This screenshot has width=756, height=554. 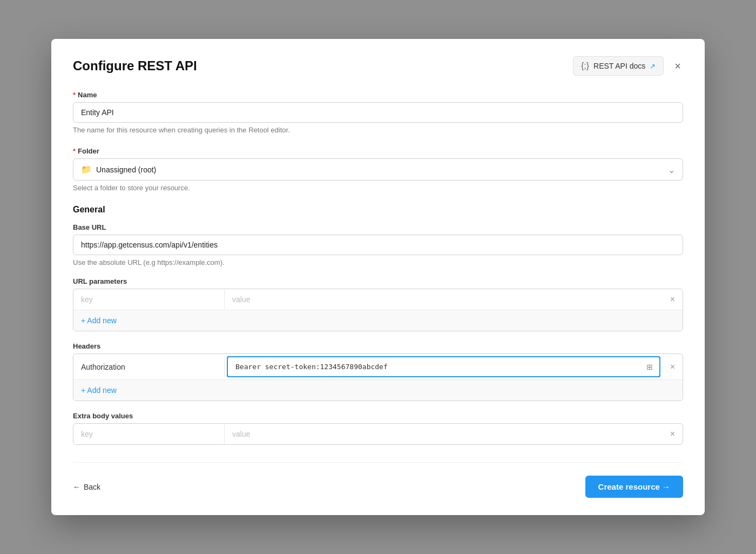 What do you see at coordinates (634, 486) in the screenshot?
I see `create-resource-label: Create resource →` at bounding box center [634, 486].